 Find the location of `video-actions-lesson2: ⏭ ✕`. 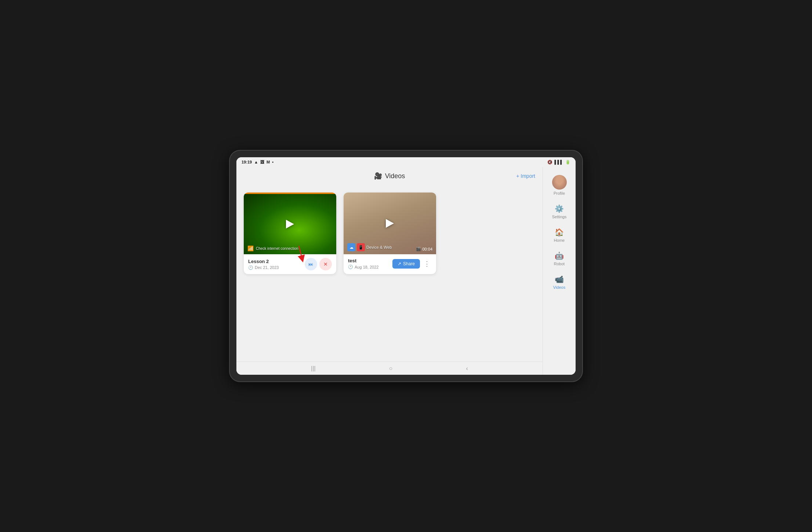

video-actions-lesson2: ⏭ ✕ is located at coordinates (318, 264).